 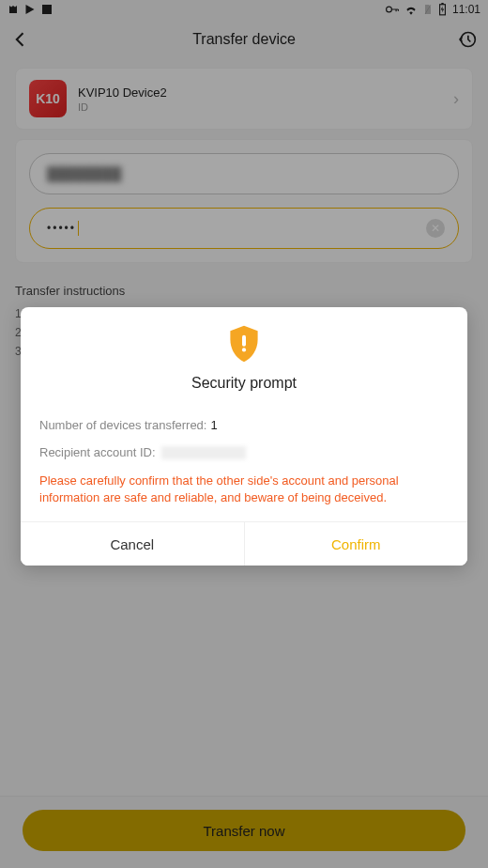 I want to click on modal-count-value: 1, so click(x=214, y=425).